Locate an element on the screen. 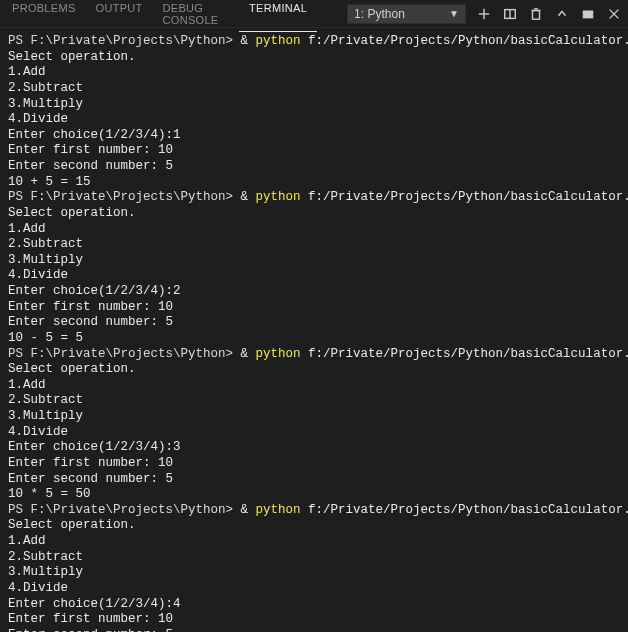  maximize-panel-icon is located at coordinates (588, 14).